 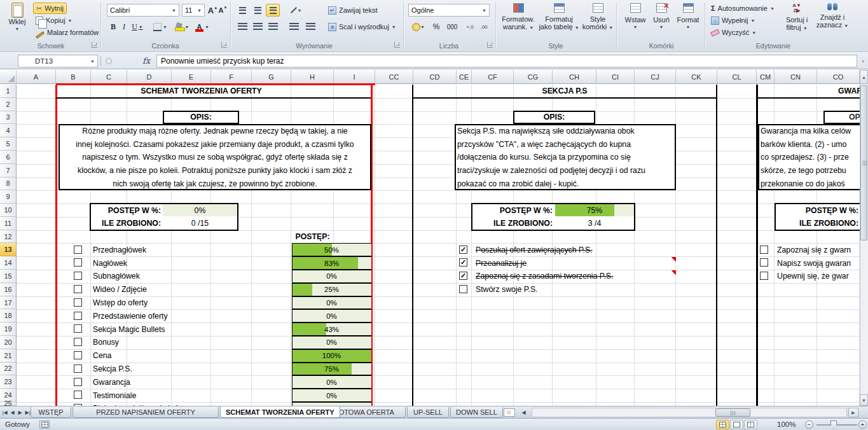 I want to click on grow-font-button: A▲, so click(x=212, y=10).